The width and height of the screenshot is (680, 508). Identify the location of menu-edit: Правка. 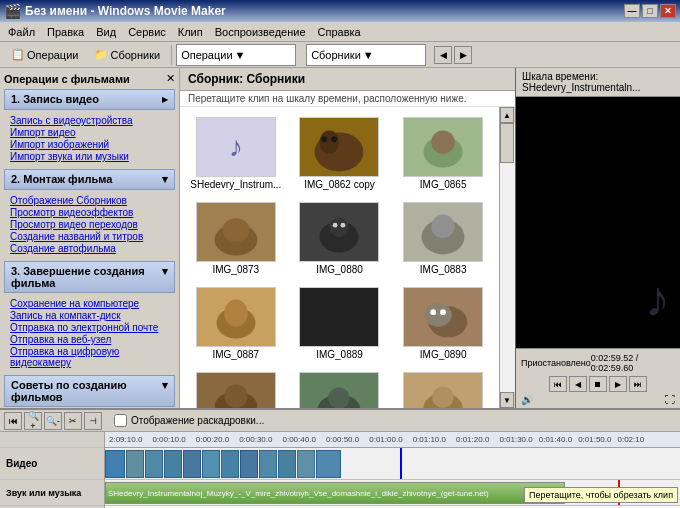
(66, 32).